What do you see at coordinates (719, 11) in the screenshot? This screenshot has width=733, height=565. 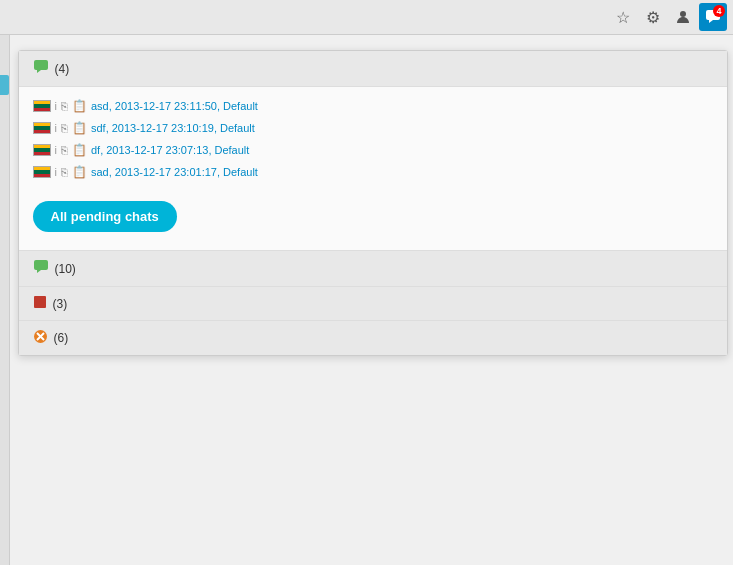 I see `extension-badge: 4` at bounding box center [719, 11].